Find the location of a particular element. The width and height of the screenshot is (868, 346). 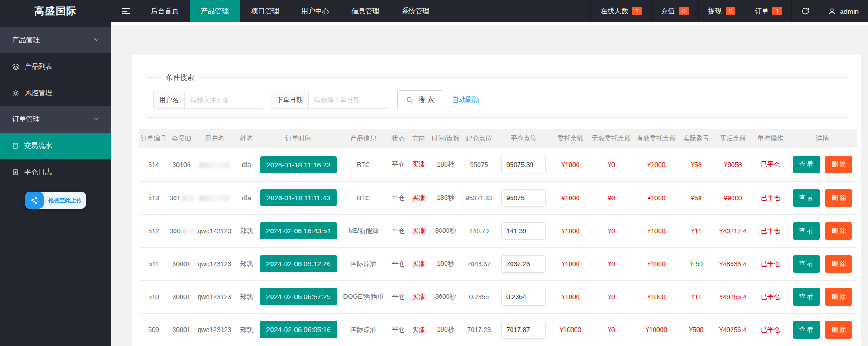

sidebar-group: 订单管理 is located at coordinates (56, 120).